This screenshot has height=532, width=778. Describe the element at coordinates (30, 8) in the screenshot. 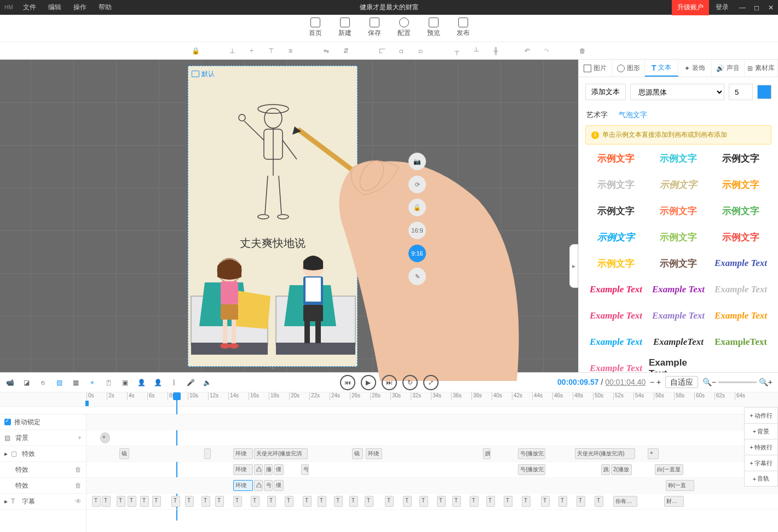

I see `menu-file: 文件` at that location.